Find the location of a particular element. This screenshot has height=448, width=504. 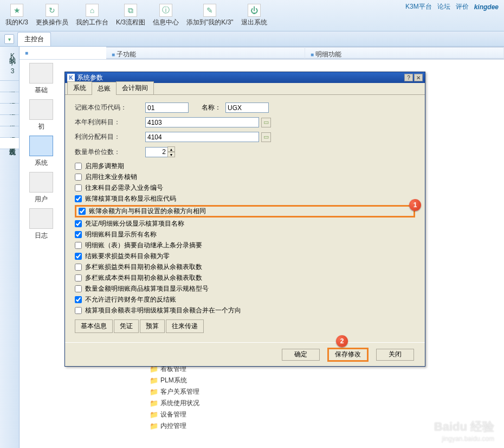

check-row-0: 启用多调整期 is located at coordinates (245, 166).